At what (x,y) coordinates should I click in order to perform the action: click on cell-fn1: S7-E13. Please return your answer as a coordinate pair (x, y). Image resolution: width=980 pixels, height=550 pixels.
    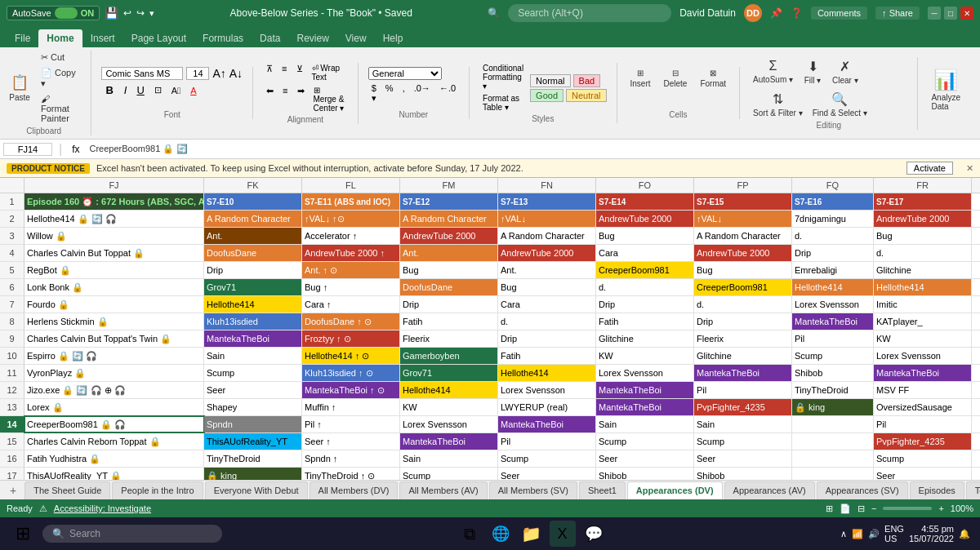
    Looking at the image, I should click on (547, 202).